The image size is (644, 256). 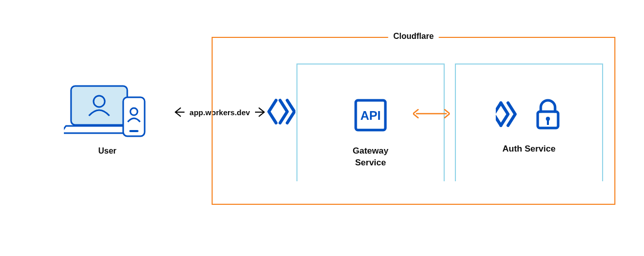 What do you see at coordinates (107, 151) in the screenshot?
I see `user-label: User` at bounding box center [107, 151].